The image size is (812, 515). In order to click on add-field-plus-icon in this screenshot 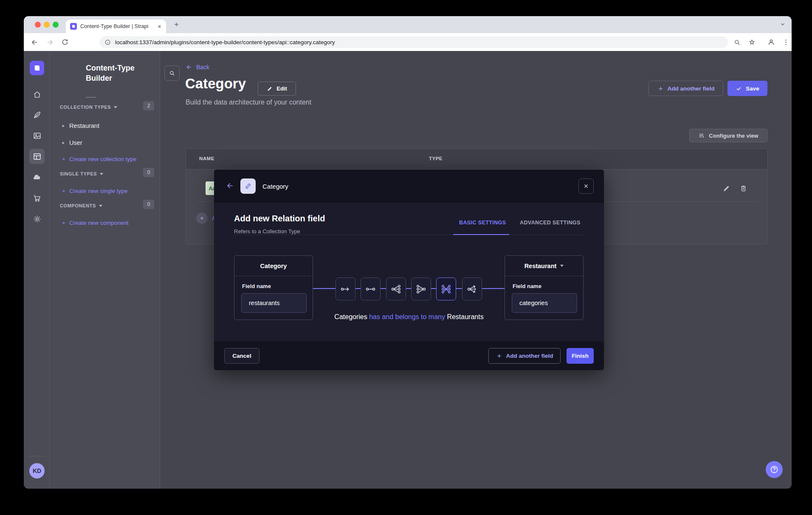, I will do `click(202, 218)`.